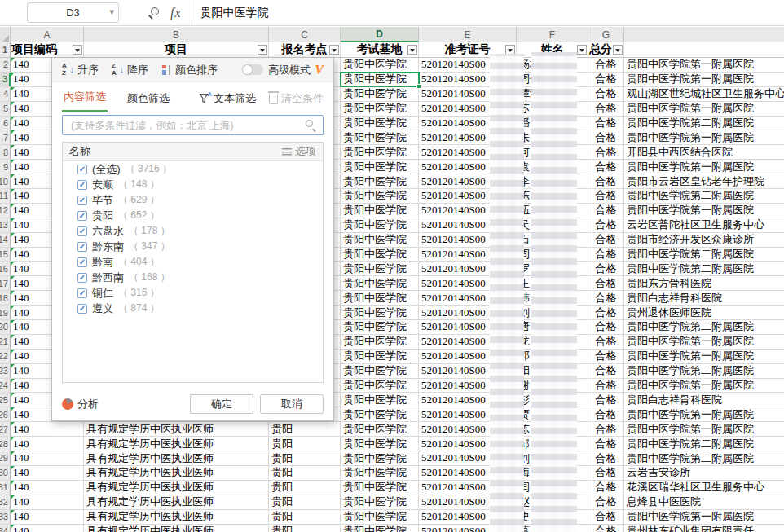 Image resolution: width=784 pixels, height=532 pixels. Describe the element at coordinates (704, 95) in the screenshot. I see `cell-hospital: 观山湖区世纪城社区卫生服务中心` at that location.